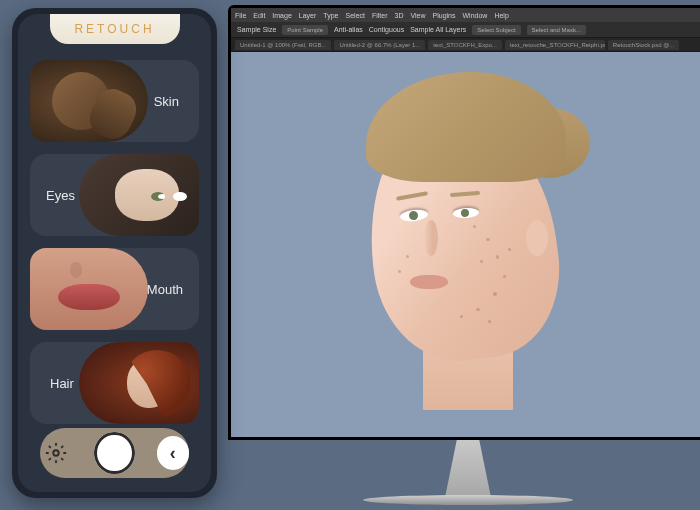  Describe the element at coordinates (114, 289) in the screenshot. I see `category-mouth: Mouth` at that location.